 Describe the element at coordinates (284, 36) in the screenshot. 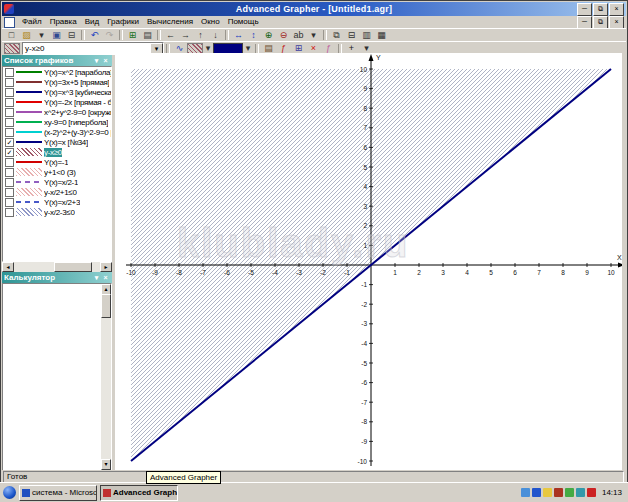

I see `zoom-out-icon: ⊖` at that location.